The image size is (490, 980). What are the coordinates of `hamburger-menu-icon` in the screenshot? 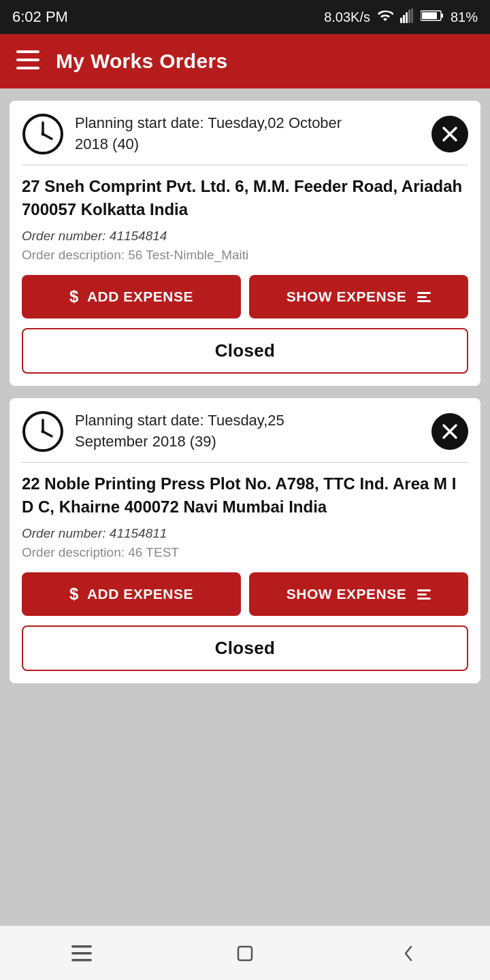 It's located at (28, 61).